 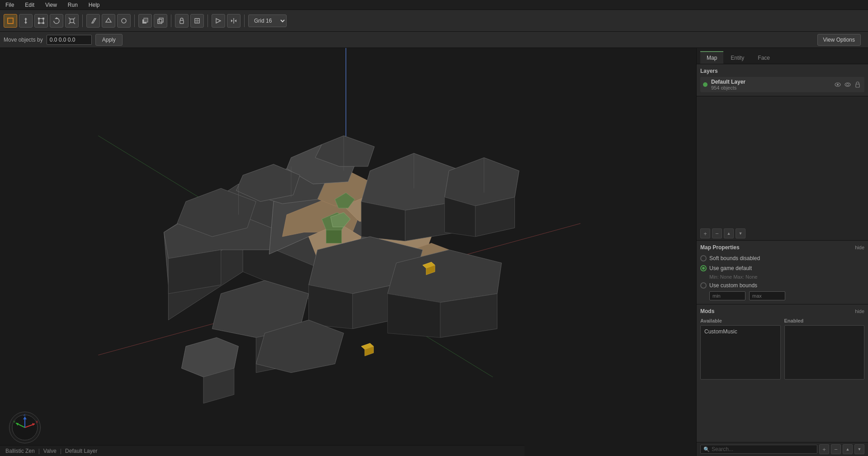 I want to click on mods-columns: Available CustomMusic Enabled, so click(x=782, y=349).